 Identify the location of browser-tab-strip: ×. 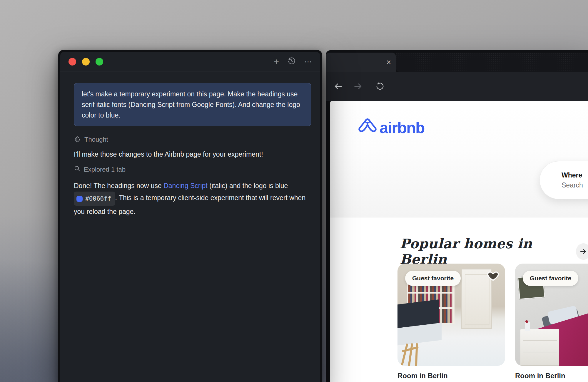
(457, 62).